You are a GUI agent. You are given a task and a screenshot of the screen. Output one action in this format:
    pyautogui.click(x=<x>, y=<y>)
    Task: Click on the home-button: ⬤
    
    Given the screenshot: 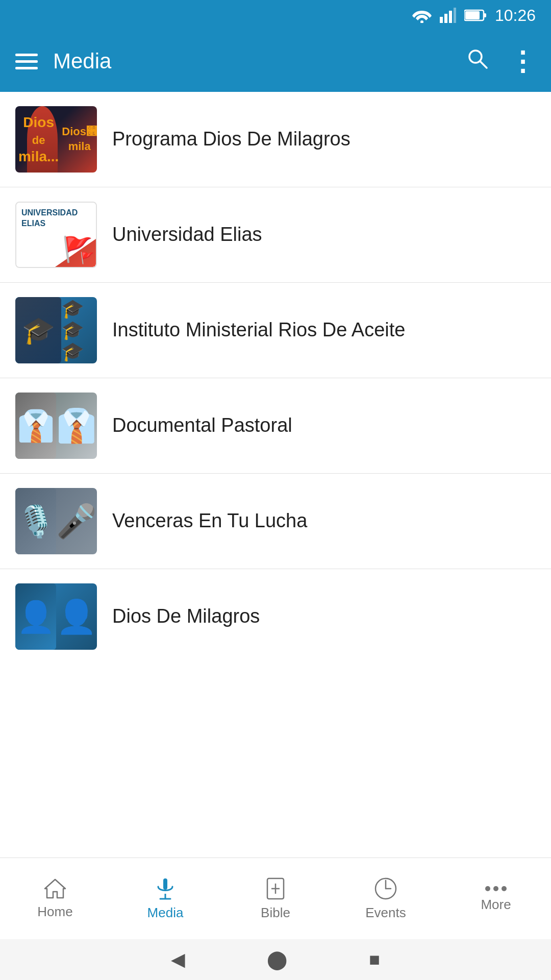 What is the action you would take?
    pyautogui.click(x=277, y=960)
    